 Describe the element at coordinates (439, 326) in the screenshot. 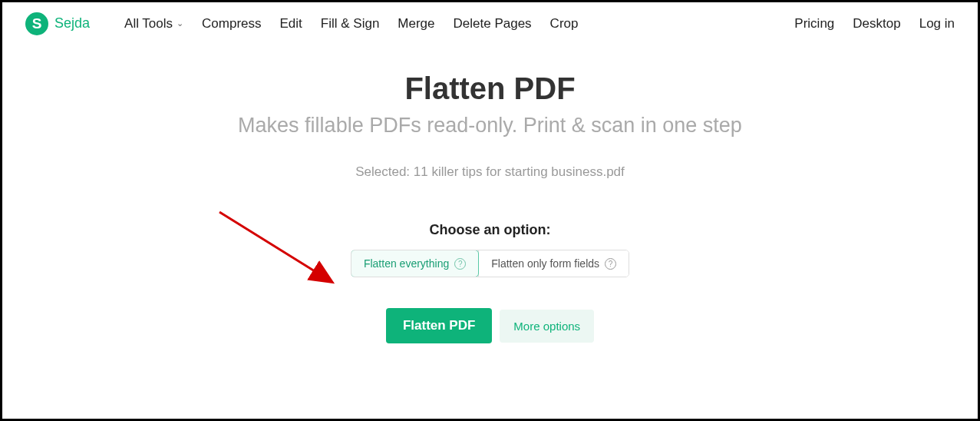

I see `flatten-pdf-button: Flatten PDF` at that location.